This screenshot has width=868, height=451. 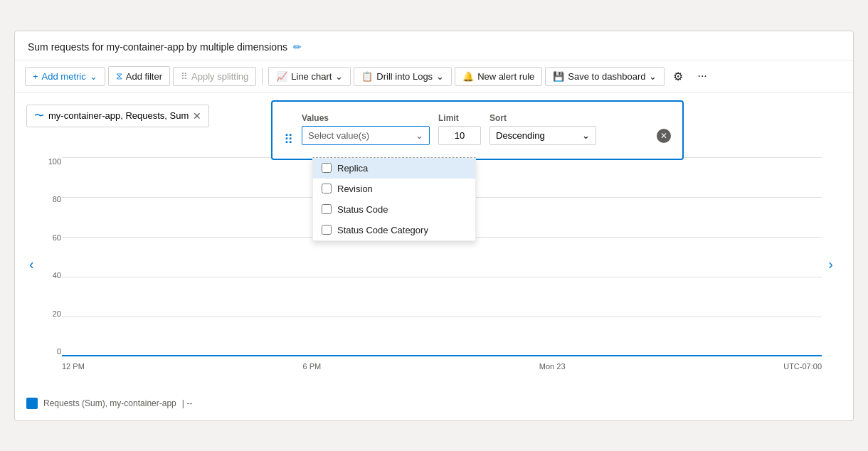 I want to click on splitting-panel: ⠿ Values Select value(s) ⌄ Re, so click(x=477, y=130).